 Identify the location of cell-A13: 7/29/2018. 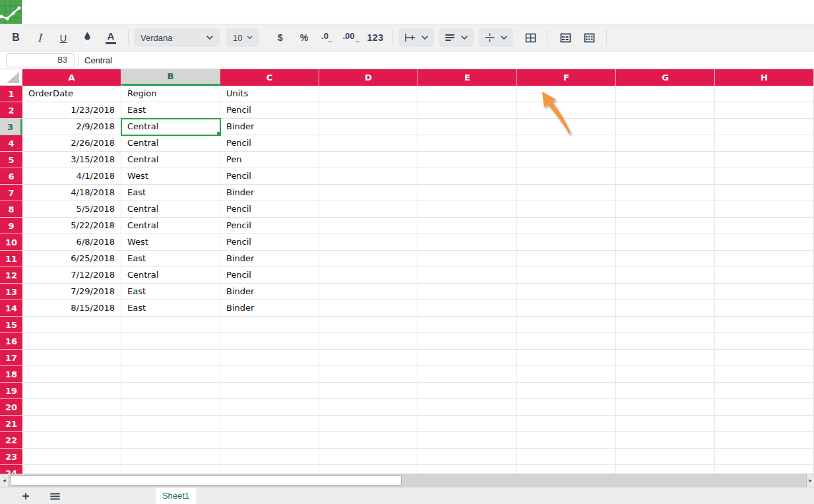
(72, 292).